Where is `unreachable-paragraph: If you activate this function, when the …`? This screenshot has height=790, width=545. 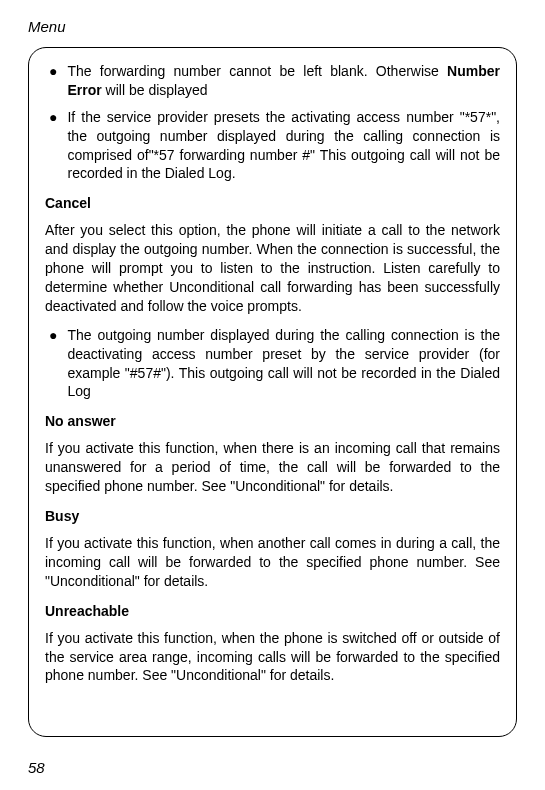
unreachable-paragraph: If you activate this function, when the … is located at coordinates (272, 658).